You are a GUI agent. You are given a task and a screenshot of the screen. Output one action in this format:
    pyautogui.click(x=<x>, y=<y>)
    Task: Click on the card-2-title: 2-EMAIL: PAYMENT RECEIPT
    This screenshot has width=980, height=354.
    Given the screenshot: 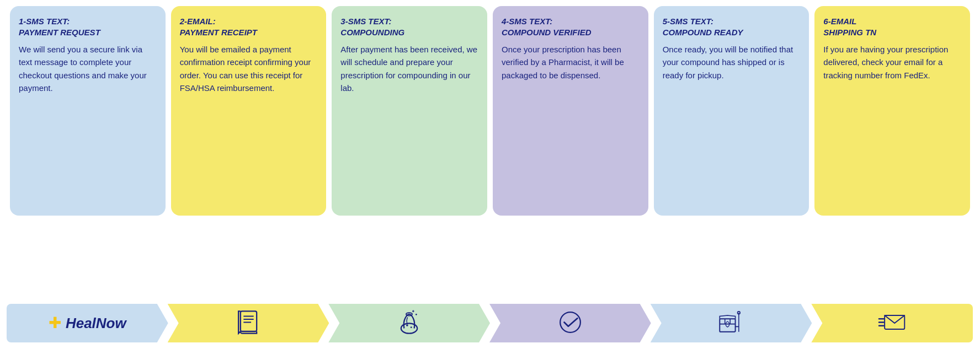 What is the action you would take?
    pyautogui.click(x=249, y=26)
    